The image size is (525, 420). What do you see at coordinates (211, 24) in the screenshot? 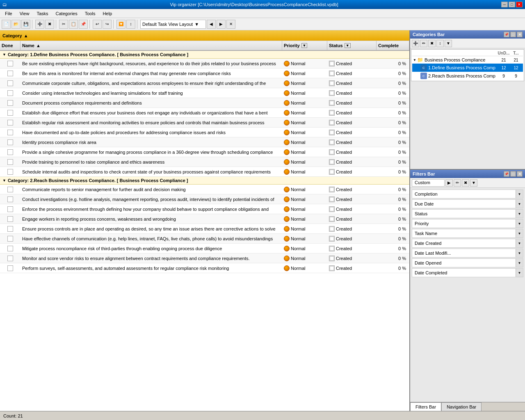
I see `layout-btn1: ◀` at bounding box center [211, 24].